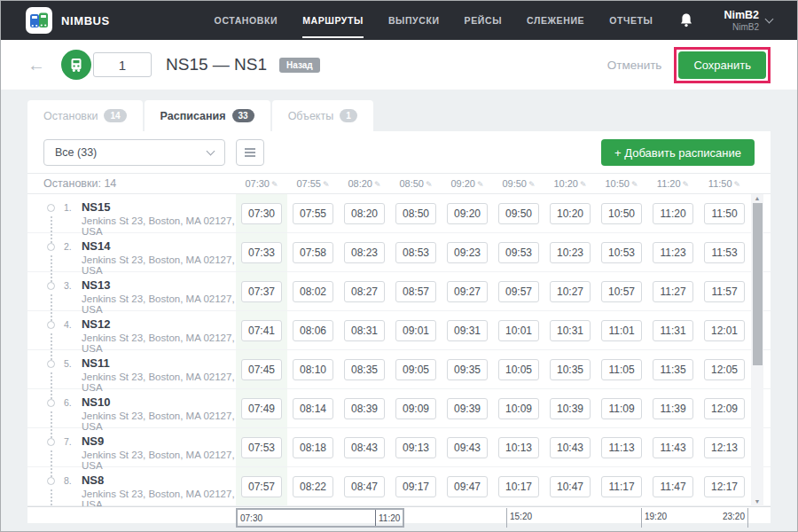 This screenshot has height=532, width=798. I want to click on schedule-column-header: 10:50✎, so click(622, 184).